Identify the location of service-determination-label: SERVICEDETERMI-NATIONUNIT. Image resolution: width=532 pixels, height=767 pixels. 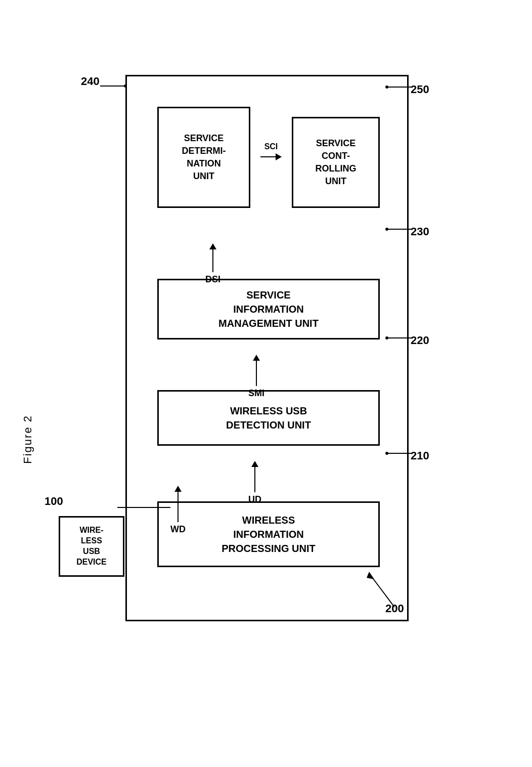
(203, 158).